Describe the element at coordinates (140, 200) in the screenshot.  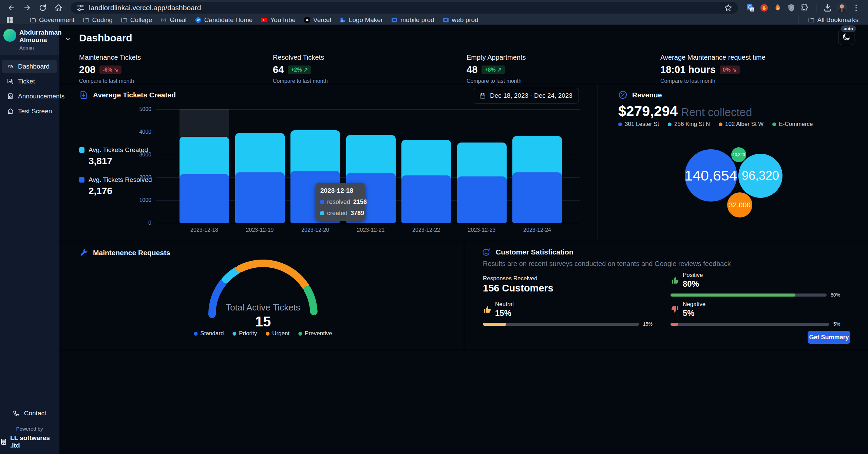
I see `y-axis-tick: 1000` at that location.